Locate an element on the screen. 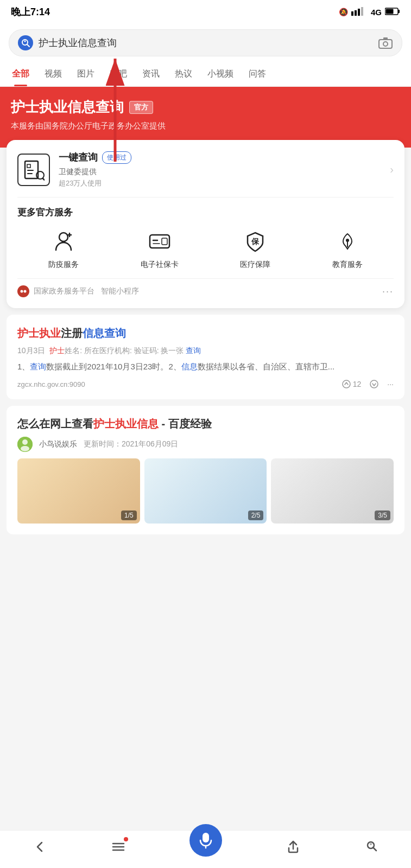 The image size is (411, 868). service-jiaoyu-label: 教育服务 is located at coordinates (347, 265).